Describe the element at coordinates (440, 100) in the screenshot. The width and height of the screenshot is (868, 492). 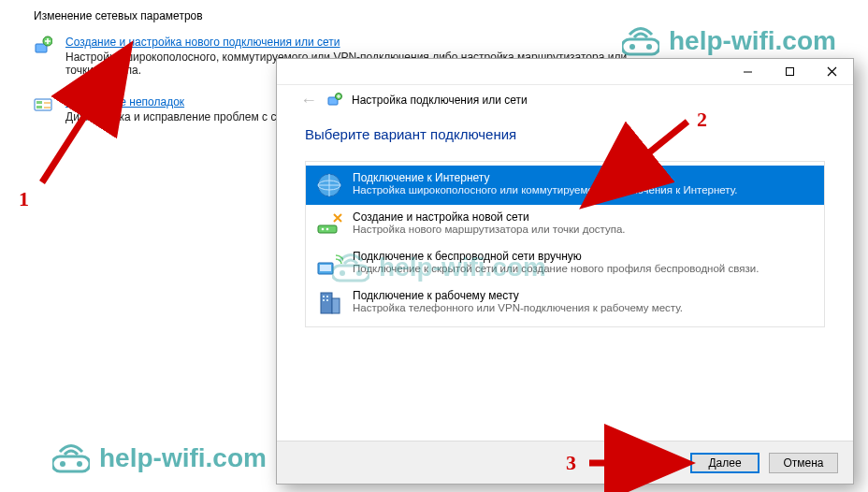
I see `crumb-text: Настройка подключения или сети` at that location.